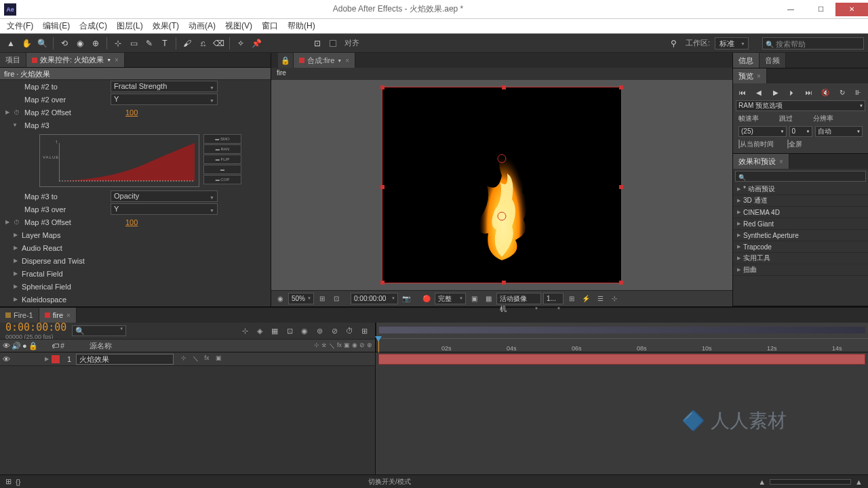 The image size is (868, 488). I want to click on camera-select: 活动摄像机, so click(519, 298).